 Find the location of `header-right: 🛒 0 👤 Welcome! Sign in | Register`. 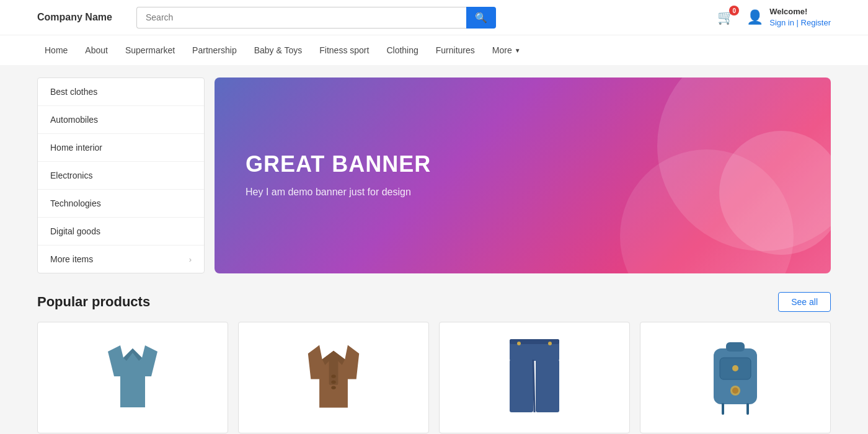

header-right: 🛒 0 👤 Welcome! Sign in | Register is located at coordinates (774, 17).